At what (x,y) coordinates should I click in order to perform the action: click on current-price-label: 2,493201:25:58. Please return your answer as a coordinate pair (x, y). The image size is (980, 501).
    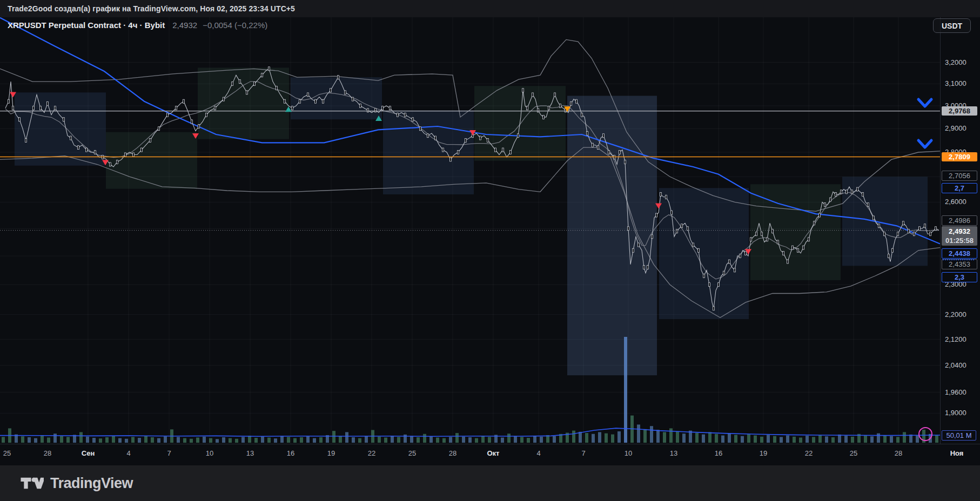
    Looking at the image, I should click on (959, 236).